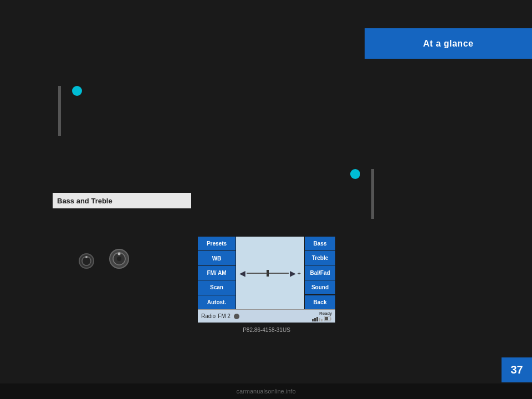  What do you see at coordinates (320, 273) in the screenshot?
I see `bal-fad-button: Bal/Fad` at bounding box center [320, 273].